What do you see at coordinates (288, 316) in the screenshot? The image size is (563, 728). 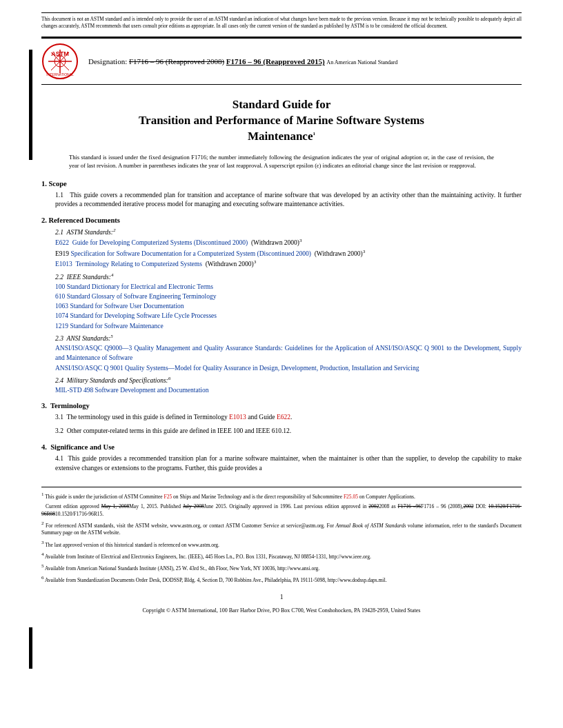 I see `ieee-ref-1074: 1074 Standard for Developing Software Li…` at bounding box center [288, 316].